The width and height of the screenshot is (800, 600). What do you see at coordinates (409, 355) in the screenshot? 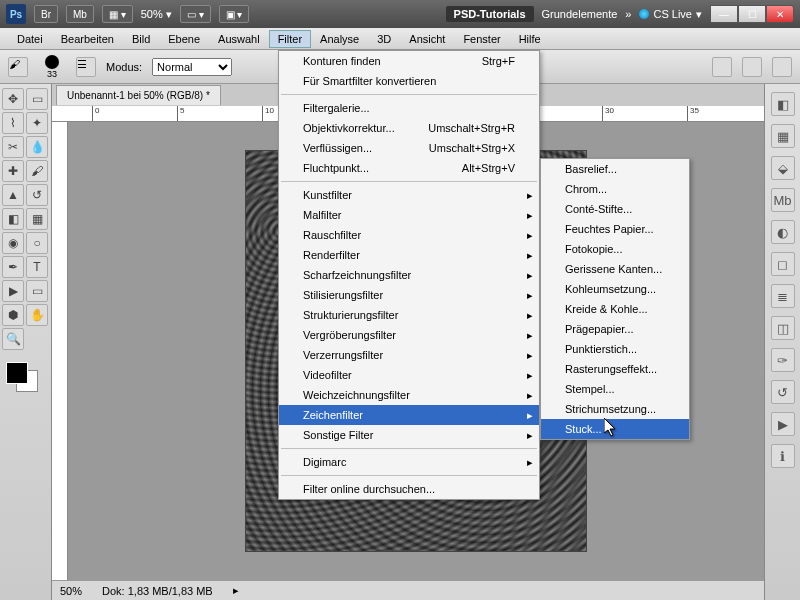
I see `filter-item: Verzerrungsfilter▸` at bounding box center [409, 355].